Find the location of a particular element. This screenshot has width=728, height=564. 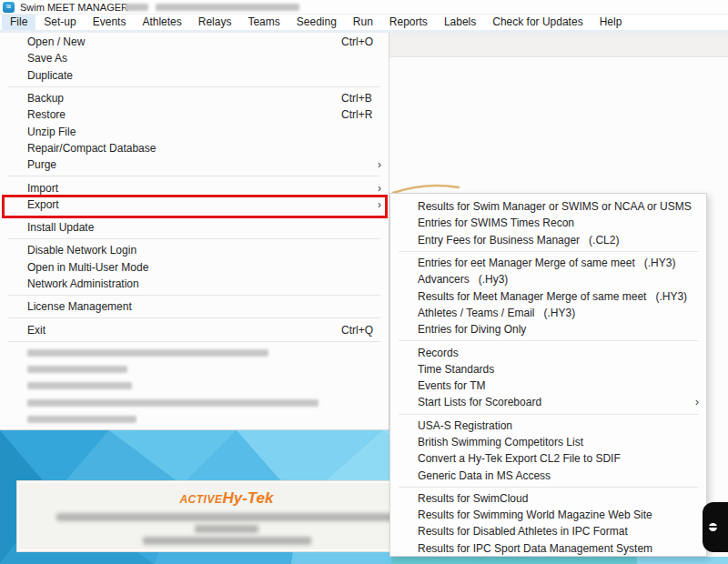

menu-item-open-new: Open / New Ctrl+O is located at coordinates (195, 42).